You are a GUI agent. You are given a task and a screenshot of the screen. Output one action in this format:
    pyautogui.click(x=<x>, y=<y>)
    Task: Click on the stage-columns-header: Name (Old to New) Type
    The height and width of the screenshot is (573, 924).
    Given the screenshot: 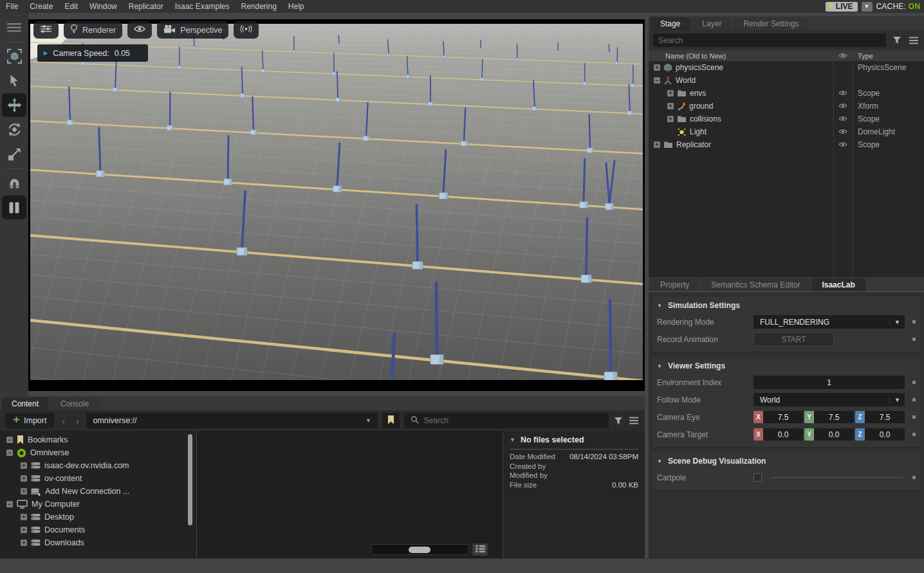 What is the action you would take?
    pyautogui.click(x=786, y=55)
    